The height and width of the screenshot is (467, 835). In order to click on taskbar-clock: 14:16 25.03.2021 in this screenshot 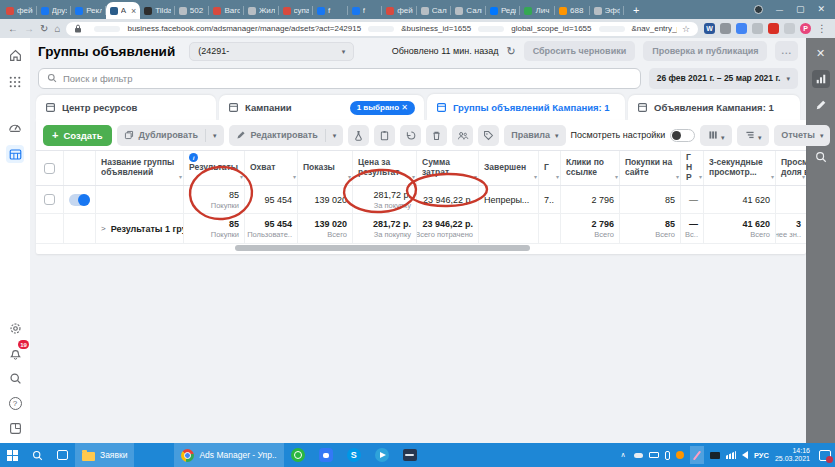, I will do `click(792, 455)`.